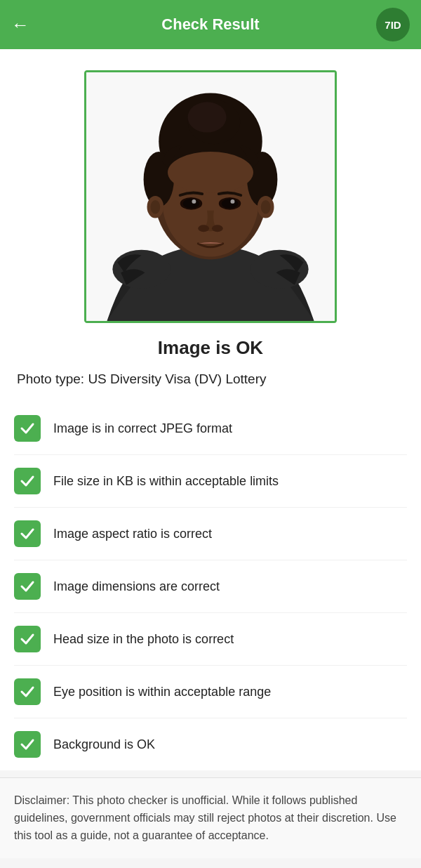 The width and height of the screenshot is (421, 868). What do you see at coordinates (27, 744) in the screenshot?
I see `check-icon-background` at bounding box center [27, 744].